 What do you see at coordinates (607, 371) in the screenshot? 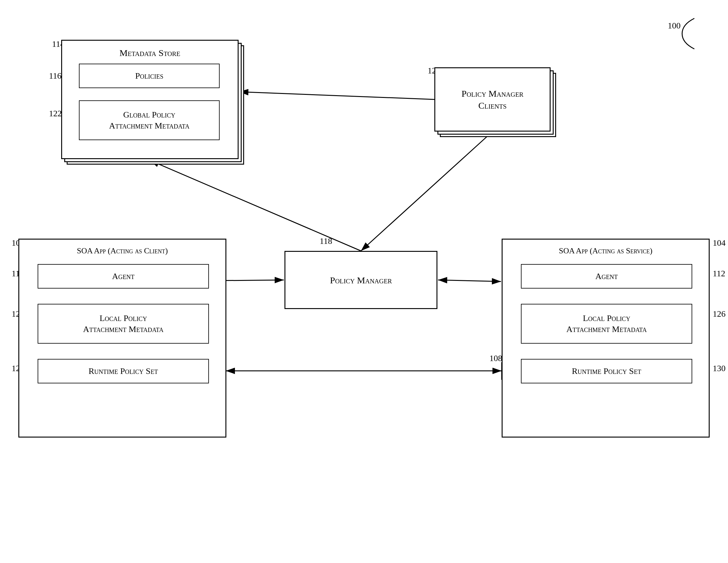
I see `soa-service-runtime-box: Runtime Policy Set` at bounding box center [607, 371].